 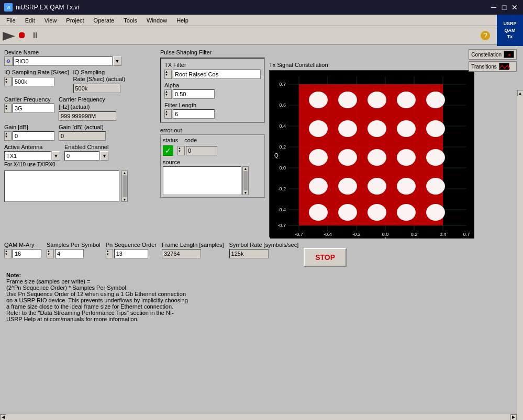 I want to click on active-antenna-label: Active Antenna, so click(x=32, y=147).